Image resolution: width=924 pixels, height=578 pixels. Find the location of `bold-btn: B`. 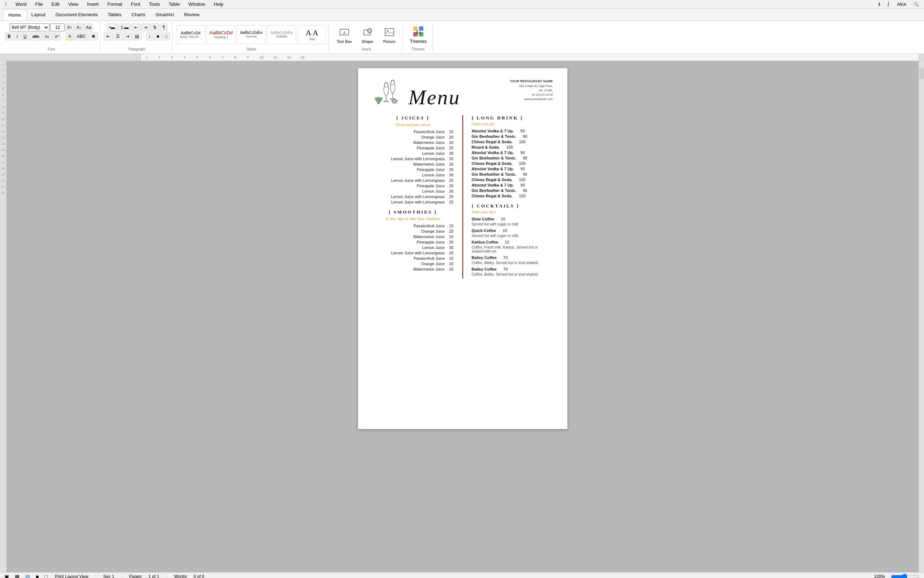

bold-btn: B is located at coordinates (9, 37).